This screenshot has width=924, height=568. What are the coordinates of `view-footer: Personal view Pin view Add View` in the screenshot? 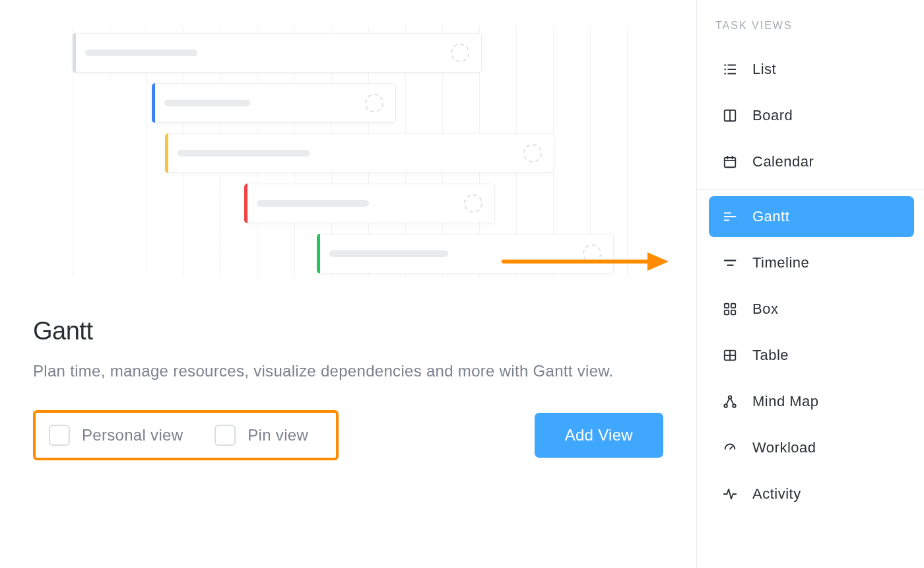 It's located at (348, 435).